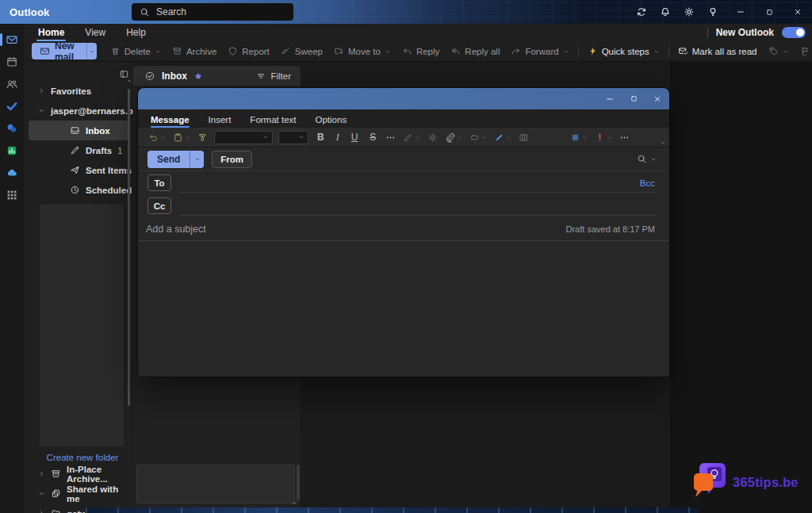  Describe the element at coordinates (623, 52) in the screenshot. I see `quick-steps-button: Quick steps` at that location.